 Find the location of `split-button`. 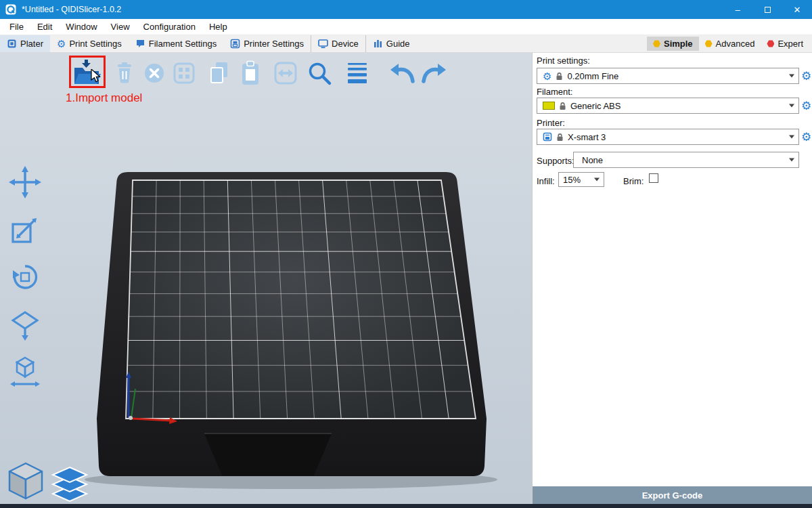

split-button is located at coordinates (286, 73).